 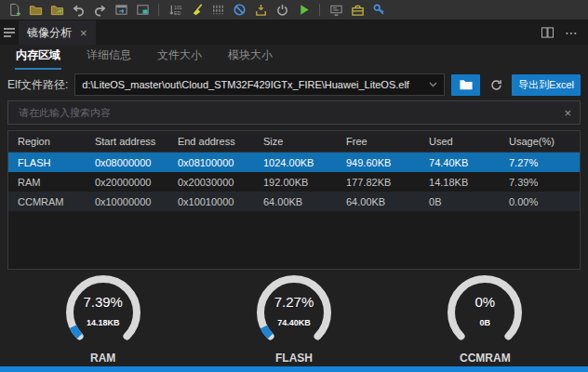 What do you see at coordinates (180, 56) in the screenshot?
I see `subtab-file-size: 文件大小` at bounding box center [180, 56].